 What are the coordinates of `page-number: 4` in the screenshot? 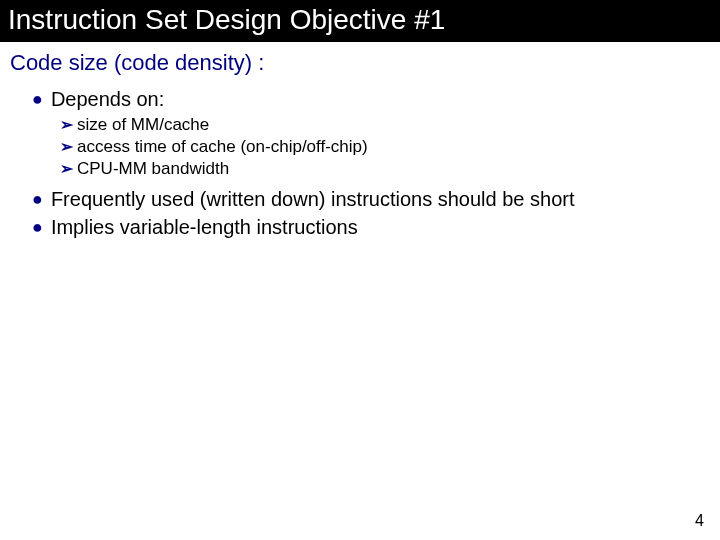 It's located at (700, 521).